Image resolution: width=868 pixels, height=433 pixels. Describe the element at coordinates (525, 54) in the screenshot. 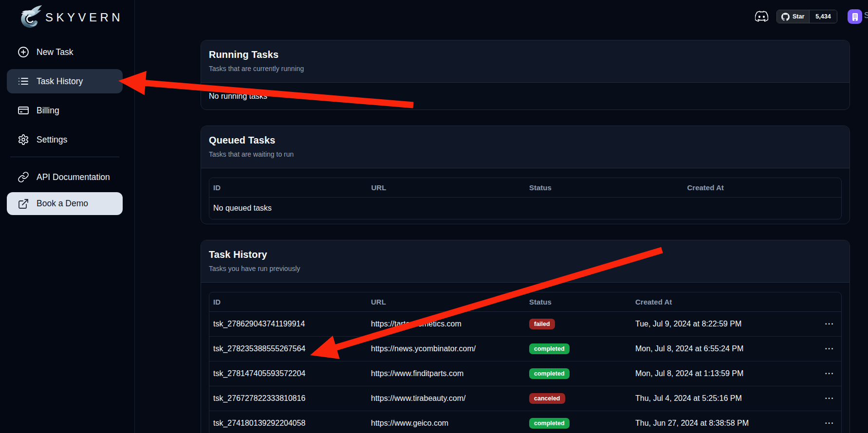

I see `running-tasks-title: Running Tasks` at that location.